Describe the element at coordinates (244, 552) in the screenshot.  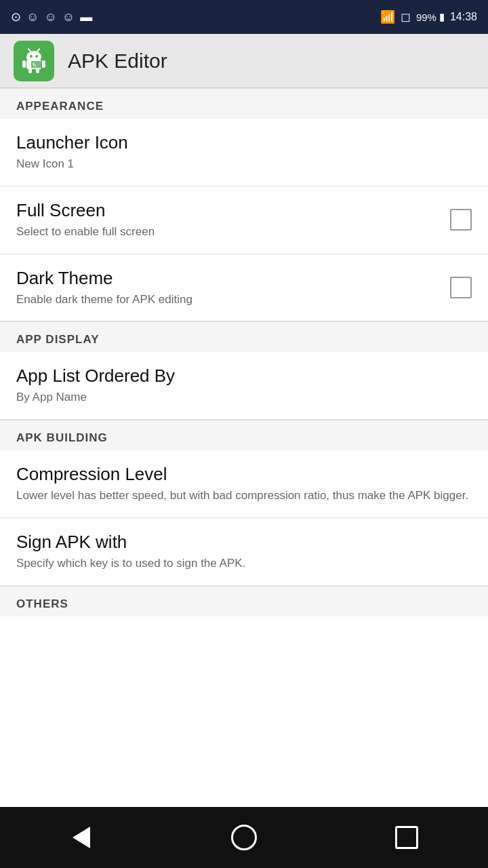
I see `sign-apk-content: Sign APK with Specify which key is to us…` at that location.